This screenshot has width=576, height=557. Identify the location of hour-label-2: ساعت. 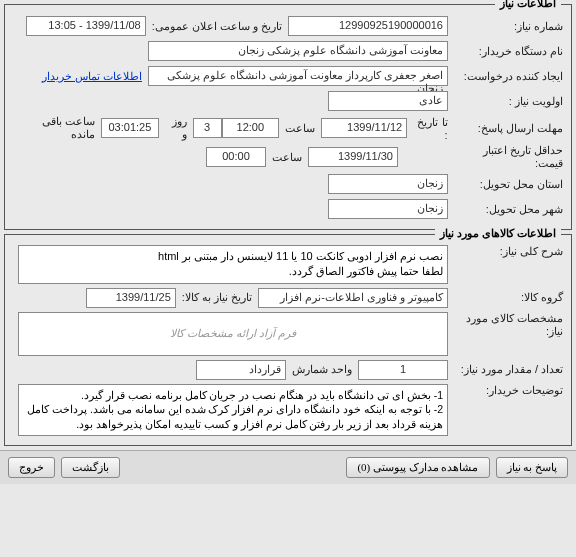
(287, 158).